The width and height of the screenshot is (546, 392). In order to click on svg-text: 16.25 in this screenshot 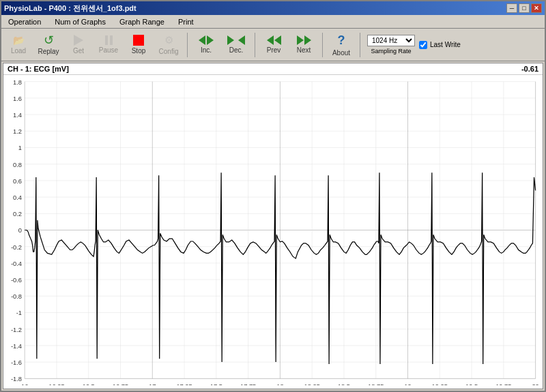, I will do `click(56, 385)`.